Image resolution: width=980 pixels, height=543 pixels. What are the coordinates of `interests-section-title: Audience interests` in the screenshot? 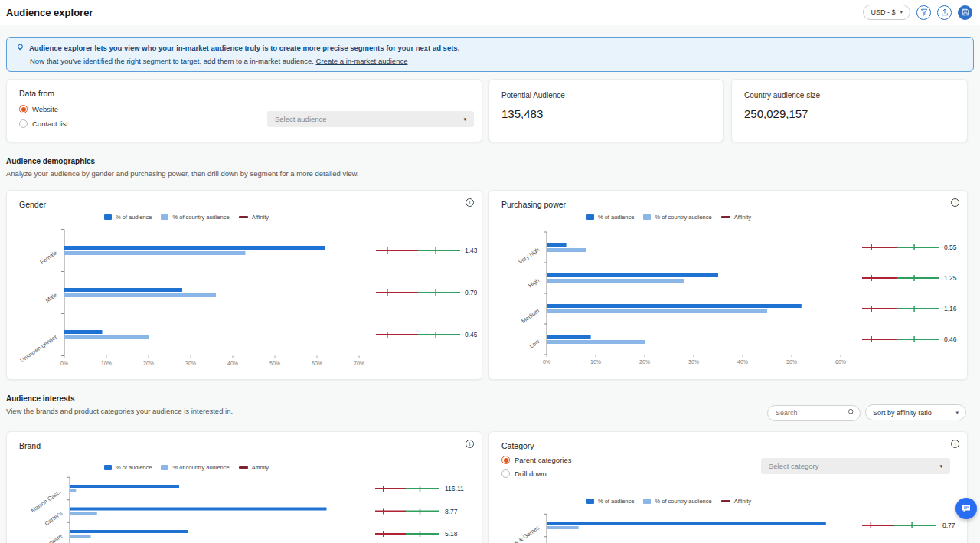 It's located at (40, 398).